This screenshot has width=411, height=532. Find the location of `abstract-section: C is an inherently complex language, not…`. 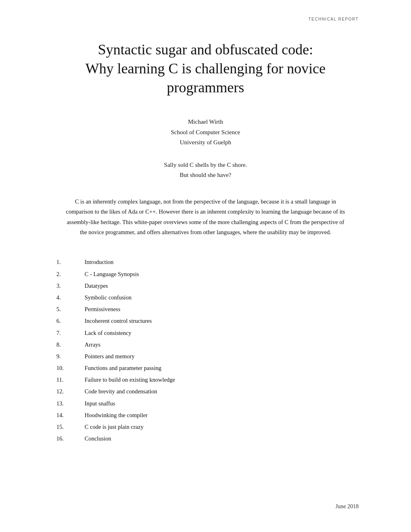

abstract-section: C is an inherently complex language, not… is located at coordinates (206, 217).